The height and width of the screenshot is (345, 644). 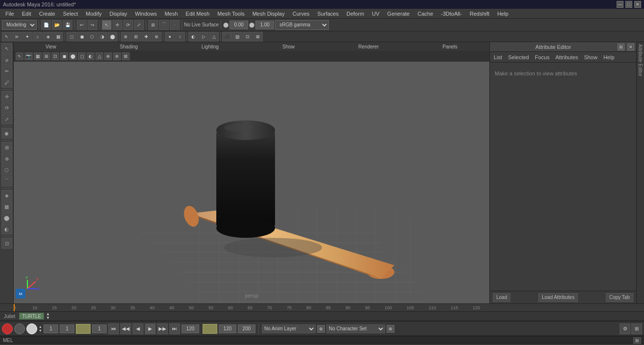 I want to click on tool16: ○, so click(x=180, y=37).